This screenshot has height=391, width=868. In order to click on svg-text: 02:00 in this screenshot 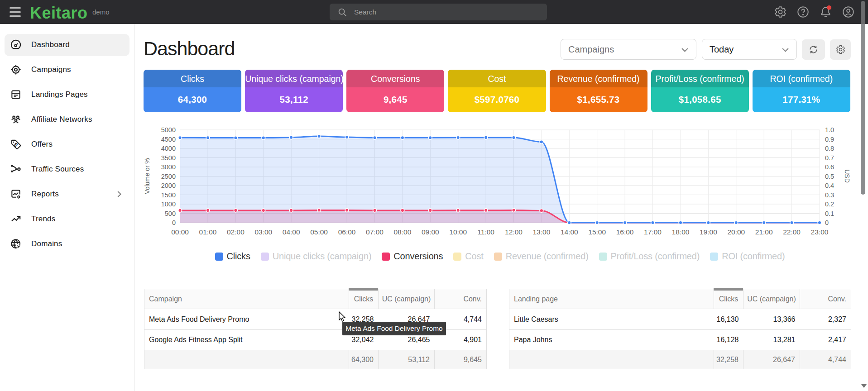, I will do `click(235, 232)`.